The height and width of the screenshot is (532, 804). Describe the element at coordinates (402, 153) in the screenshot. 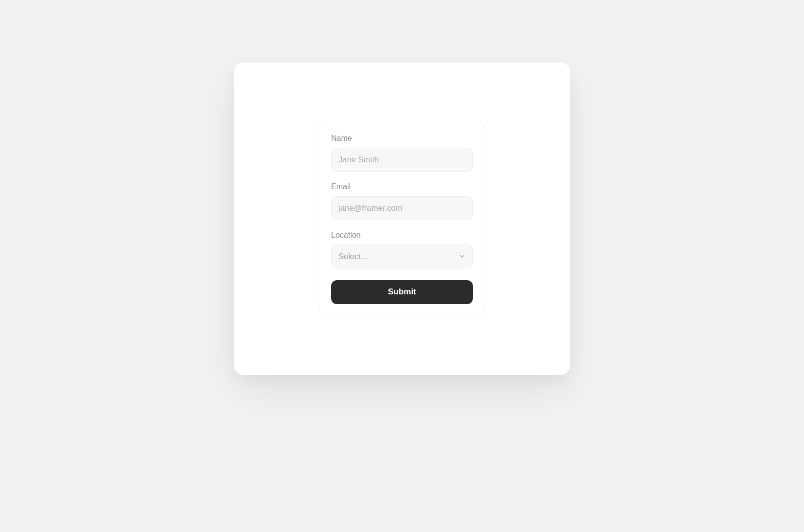

I see `form-field-name: Name` at that location.